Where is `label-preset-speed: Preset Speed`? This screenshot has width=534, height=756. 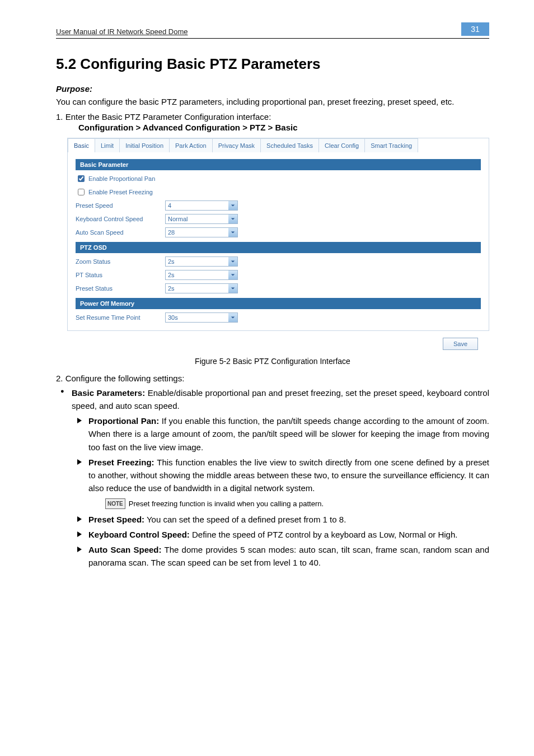 label-preset-speed: Preset Speed is located at coordinates (120, 206).